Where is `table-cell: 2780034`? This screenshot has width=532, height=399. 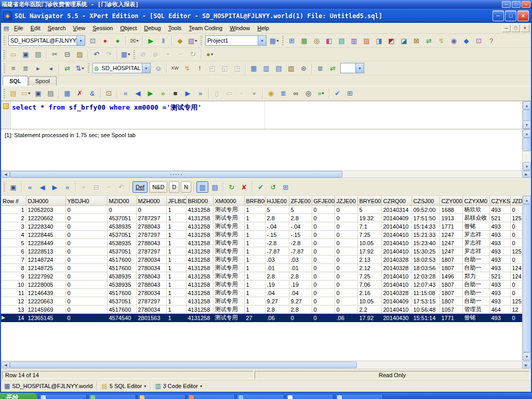
table-cell: 2780034 is located at coordinates (151, 310).